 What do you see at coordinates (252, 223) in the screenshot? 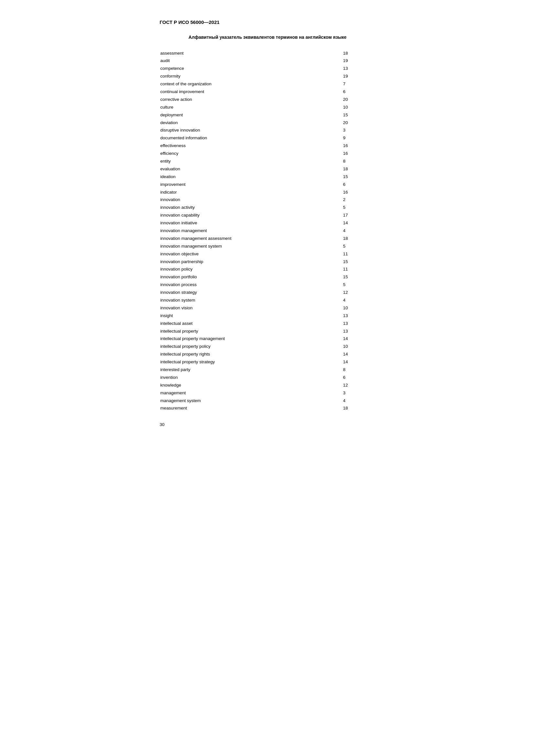
I see `term-cell: innovation initiative` at bounding box center [252, 223].